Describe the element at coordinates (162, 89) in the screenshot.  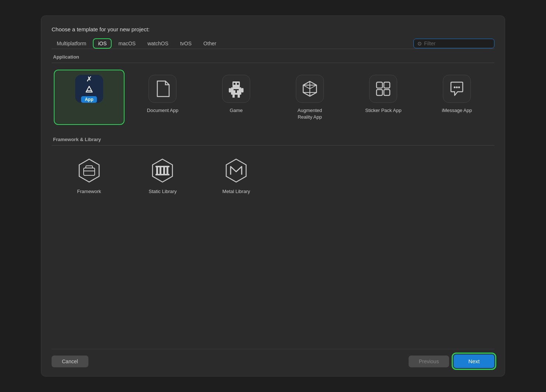
I see `document-icon` at that location.